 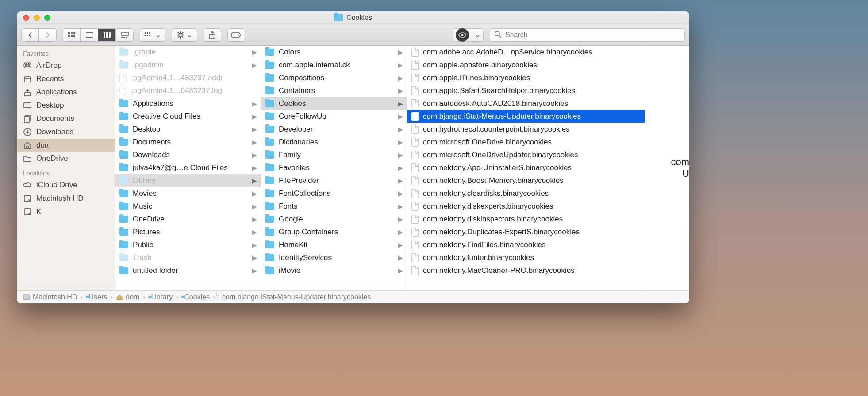 What do you see at coordinates (526, 232) in the screenshot?
I see `file-row: com.nektony.Duplicates-ExpertS.binarycoo…` at bounding box center [526, 232].